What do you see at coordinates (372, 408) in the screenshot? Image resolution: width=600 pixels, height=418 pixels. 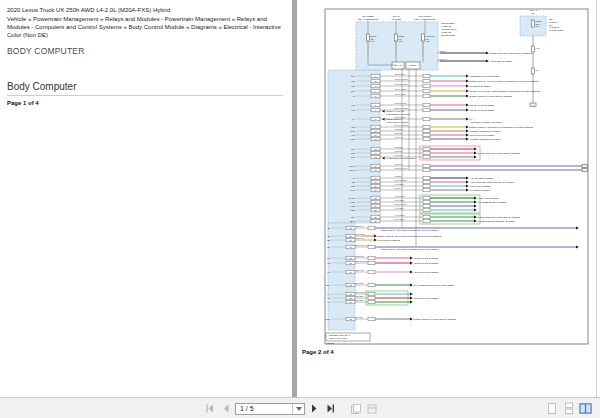 I see `attachments-button` at bounding box center [372, 408].